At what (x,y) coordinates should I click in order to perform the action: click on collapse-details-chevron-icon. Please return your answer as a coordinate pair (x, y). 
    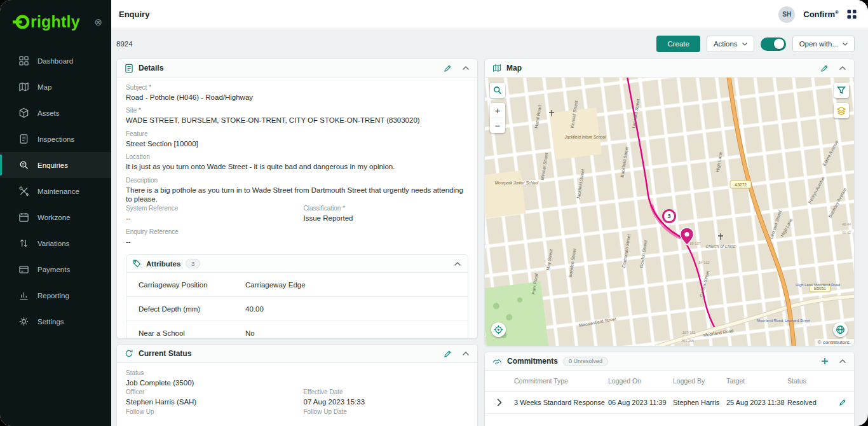
    Looking at the image, I should click on (466, 68).